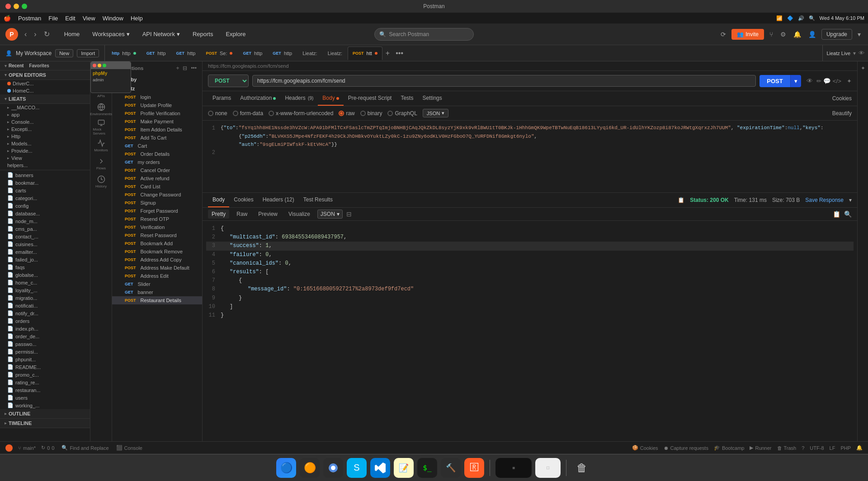  Describe the element at coordinates (156, 53) in the screenshot. I see `tab-2: GEThttp` at that location.